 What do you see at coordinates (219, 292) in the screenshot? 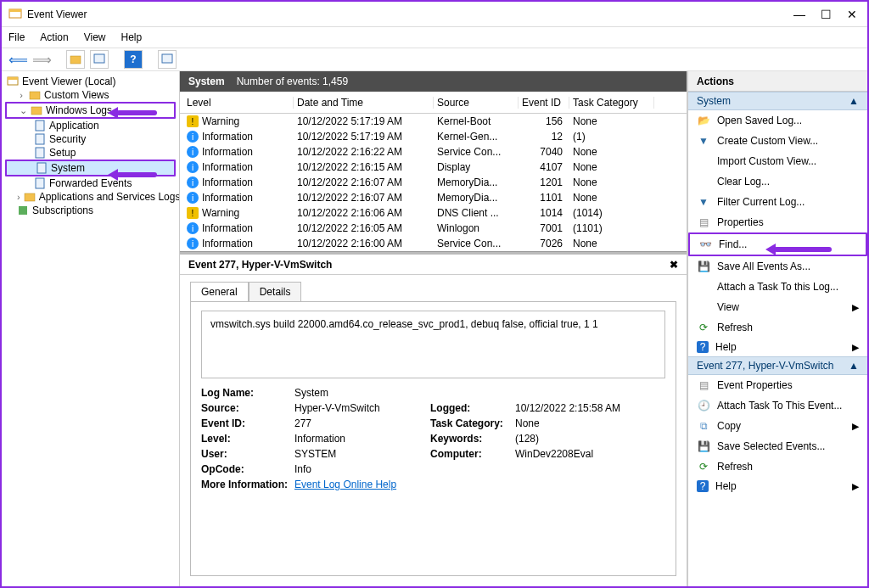
I see `tab-general: General` at bounding box center [219, 292].